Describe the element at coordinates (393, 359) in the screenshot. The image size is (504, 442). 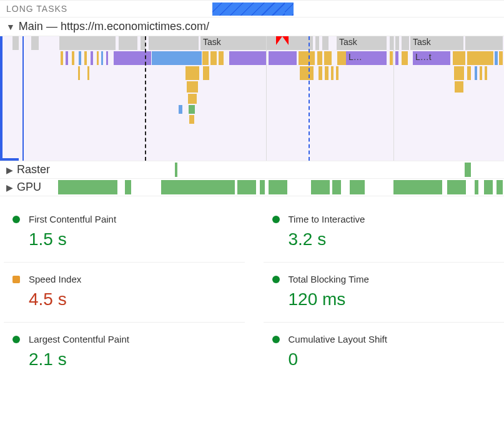
I see `metric-value: 0` at that location.